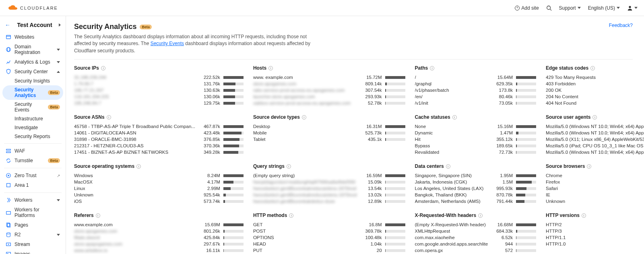  I want to click on sidebar-item-websites: Websites, so click(33, 37).